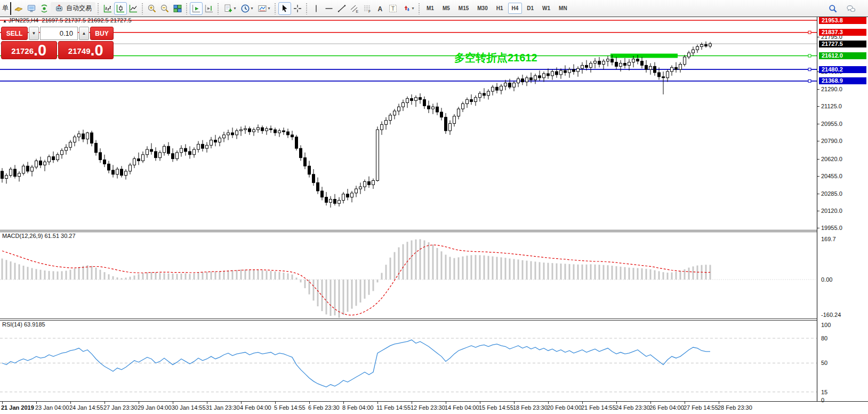  What do you see at coordinates (5, 21) in the screenshot?
I see `expand-arrow-icon: ▲` at bounding box center [5, 21].